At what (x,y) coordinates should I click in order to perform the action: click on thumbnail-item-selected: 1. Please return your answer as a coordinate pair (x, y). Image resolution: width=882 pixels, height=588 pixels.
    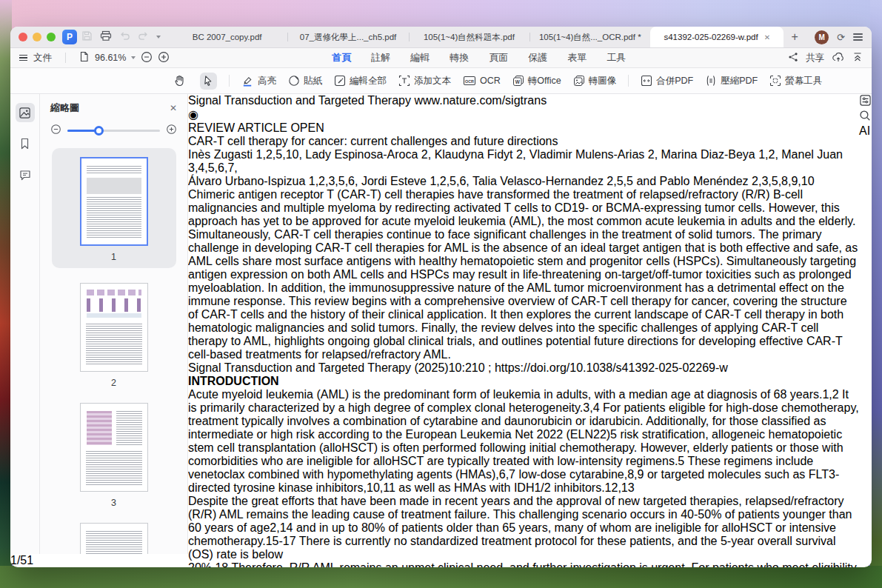
    Looking at the image, I should click on (114, 208).